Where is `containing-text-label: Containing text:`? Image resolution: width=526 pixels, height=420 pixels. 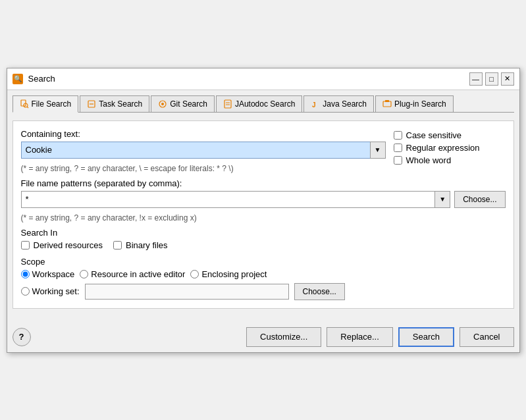
containing-text-label: Containing text: is located at coordinates (203, 134).